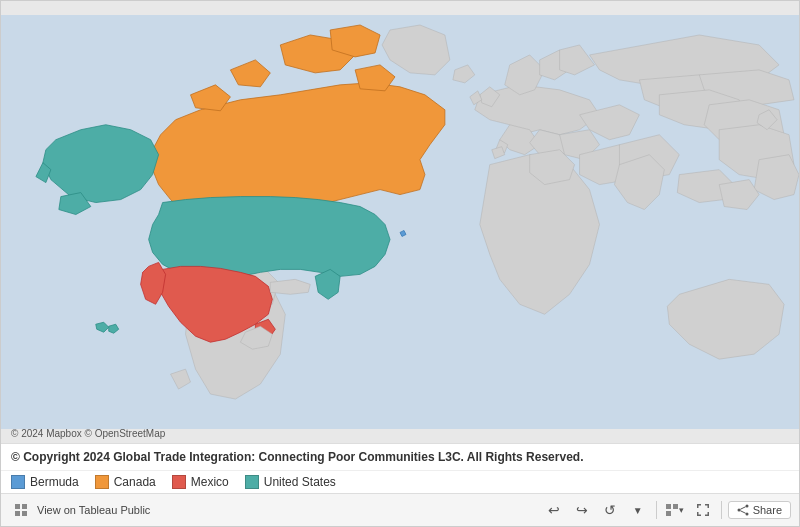 The image size is (800, 527). What do you see at coordinates (54, 482) in the screenshot?
I see `legend-label-bermuda: Bermuda` at bounding box center [54, 482].